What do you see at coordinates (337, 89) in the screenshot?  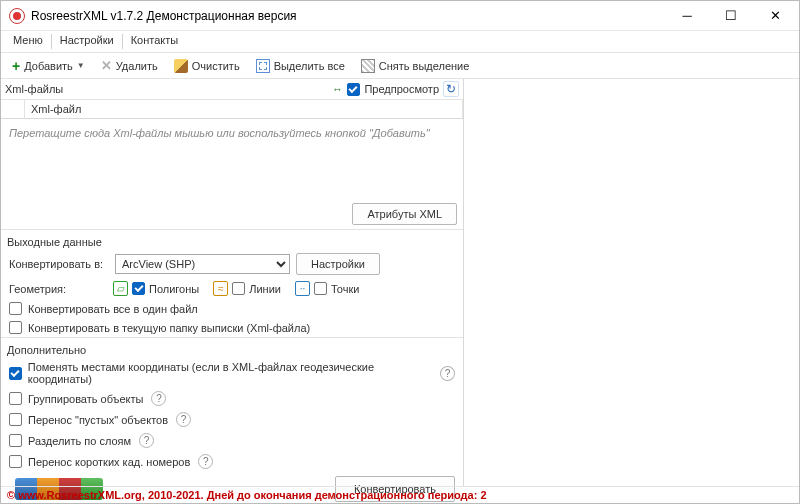 I see `swap-icon: ↔` at bounding box center [337, 89].